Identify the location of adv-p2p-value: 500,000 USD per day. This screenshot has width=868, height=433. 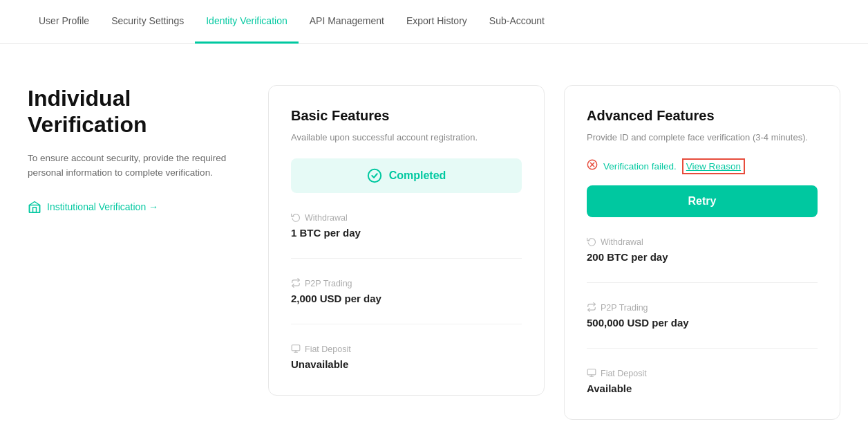
(702, 322).